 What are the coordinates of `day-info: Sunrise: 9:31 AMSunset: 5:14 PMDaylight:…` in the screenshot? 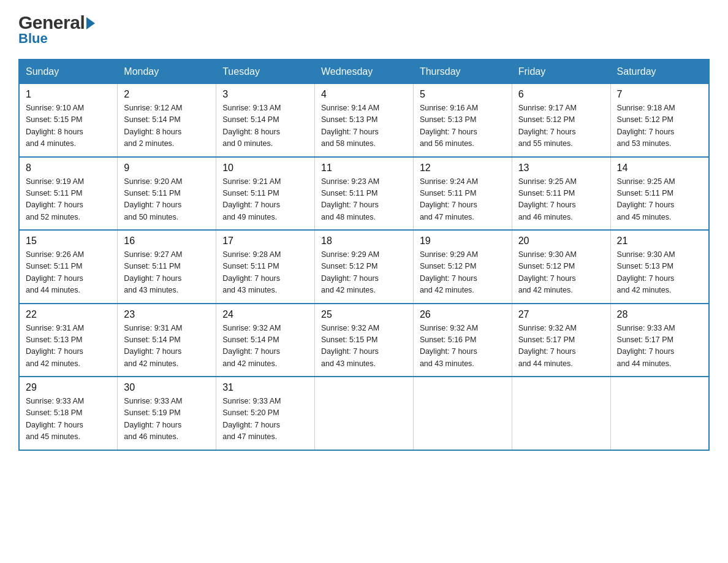 It's located at (167, 347).